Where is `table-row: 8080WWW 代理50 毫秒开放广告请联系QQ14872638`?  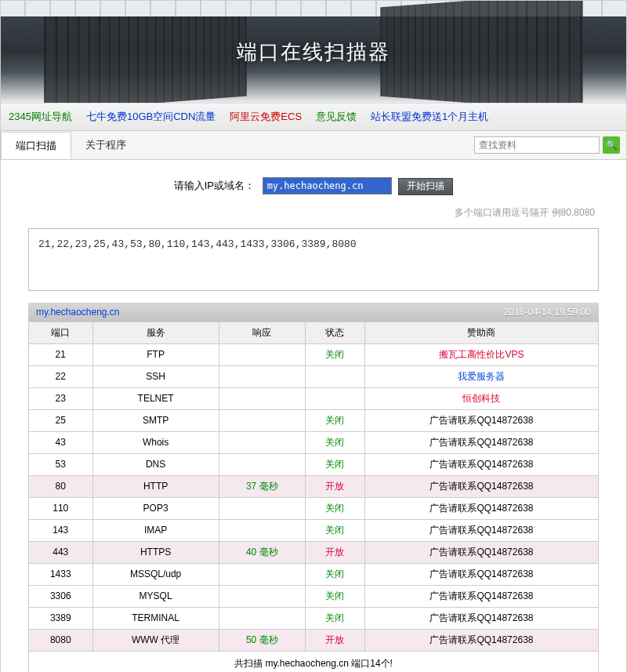 table-row: 8080WWW 代理50 毫秒开放广告请联系QQ14872638 is located at coordinates (314, 640).